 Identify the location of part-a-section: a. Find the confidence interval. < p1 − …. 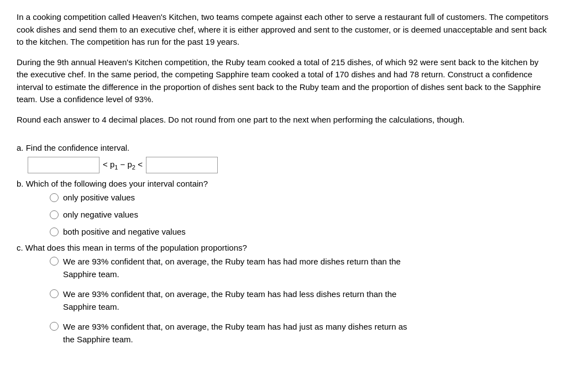
(283, 158).